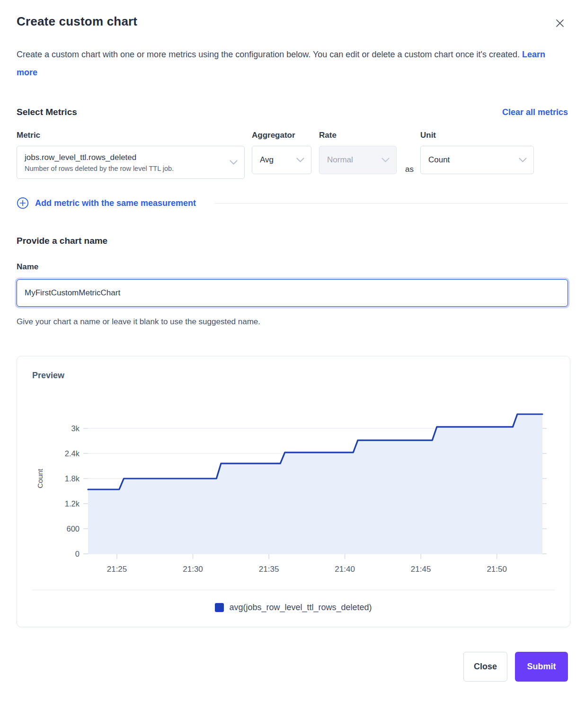 This screenshot has height=728, width=585. Describe the element at coordinates (282, 160) in the screenshot. I see `aggregator-select: Avg` at that location.